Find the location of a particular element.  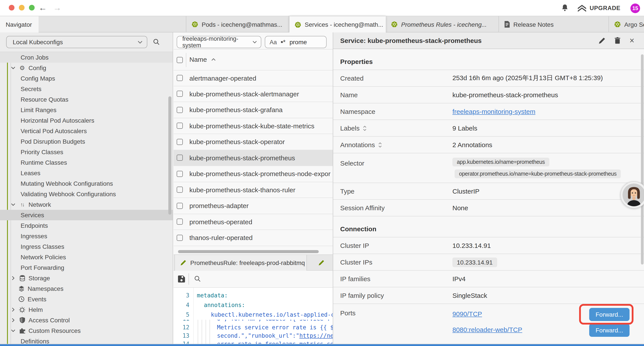

close-icon: × is located at coordinates (632, 40).